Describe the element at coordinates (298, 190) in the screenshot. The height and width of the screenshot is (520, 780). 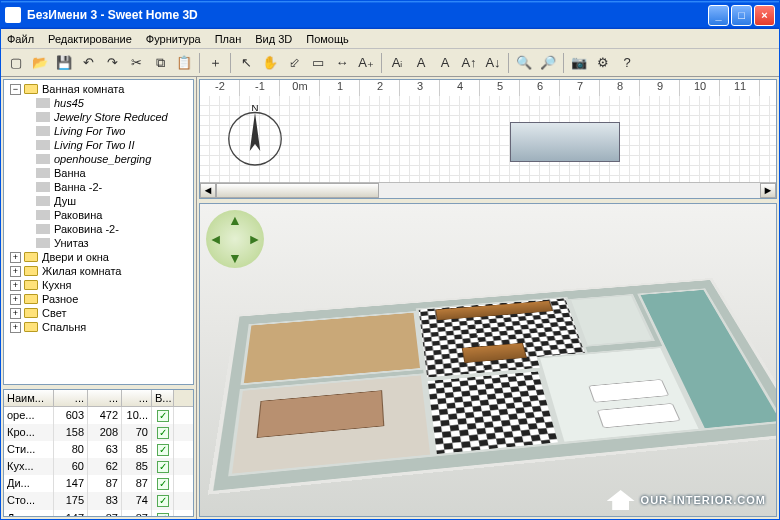
I see `scroll-thumb` at that location.